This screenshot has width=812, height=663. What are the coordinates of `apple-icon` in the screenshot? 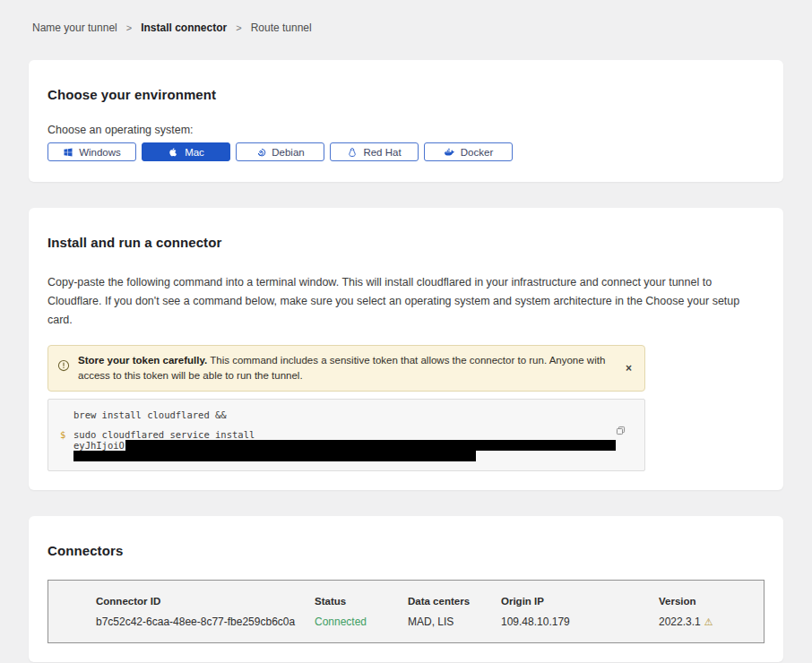 It's located at (174, 152).